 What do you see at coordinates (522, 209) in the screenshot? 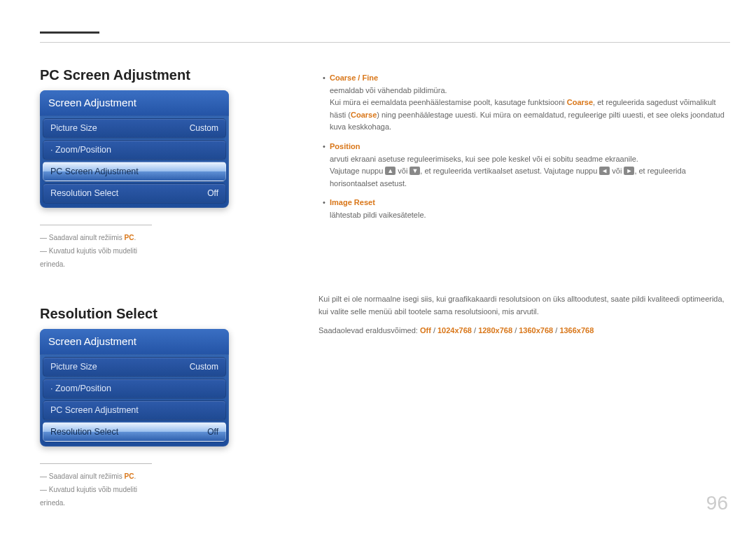
I see `bullet-image-reset: • Image Reset lähtestab pildi vaikesätet…` at bounding box center [522, 209].